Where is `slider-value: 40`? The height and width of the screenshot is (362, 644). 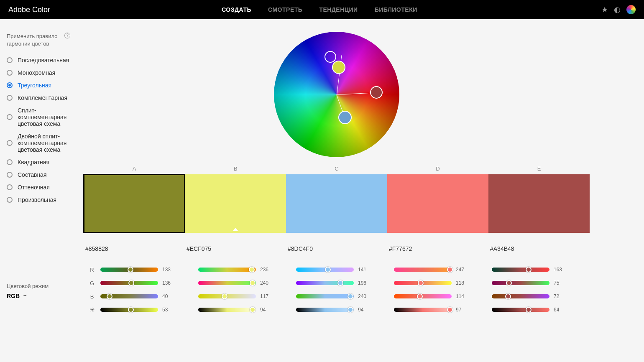 slider-value: 40 is located at coordinates (168, 296).